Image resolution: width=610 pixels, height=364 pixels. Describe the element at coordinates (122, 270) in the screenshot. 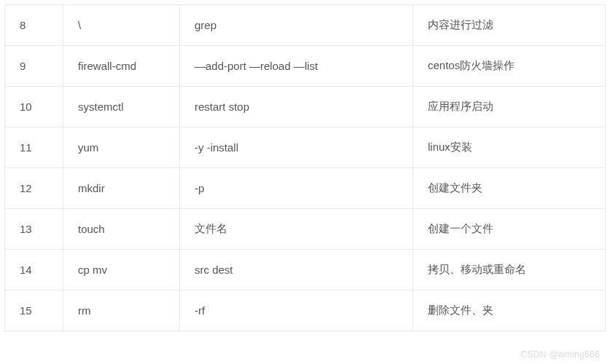

I see `row-command: cp mv` at that location.